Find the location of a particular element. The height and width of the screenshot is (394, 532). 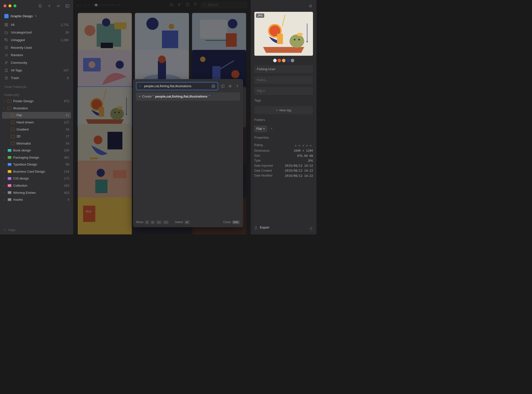

panel-icon is located at coordinates (223, 86).